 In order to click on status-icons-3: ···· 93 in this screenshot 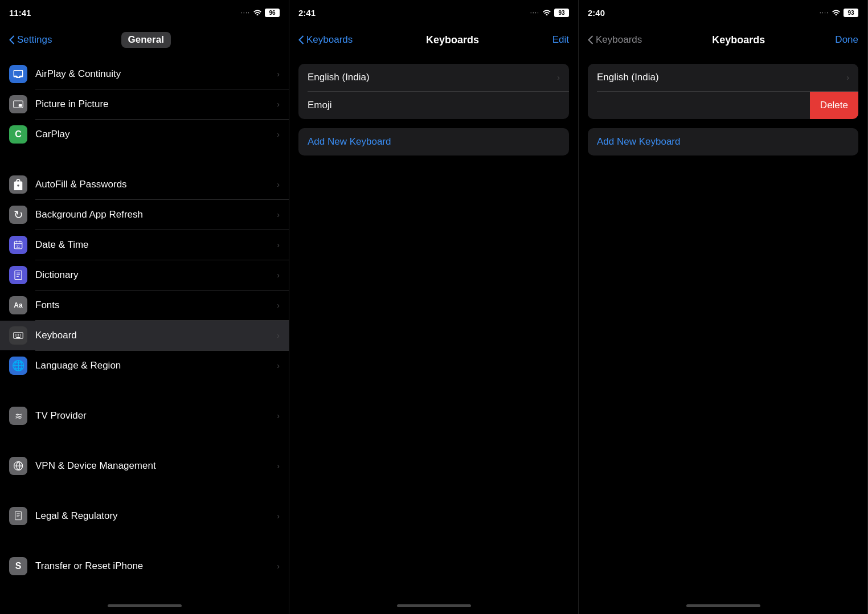, I will do `click(839, 13)`.